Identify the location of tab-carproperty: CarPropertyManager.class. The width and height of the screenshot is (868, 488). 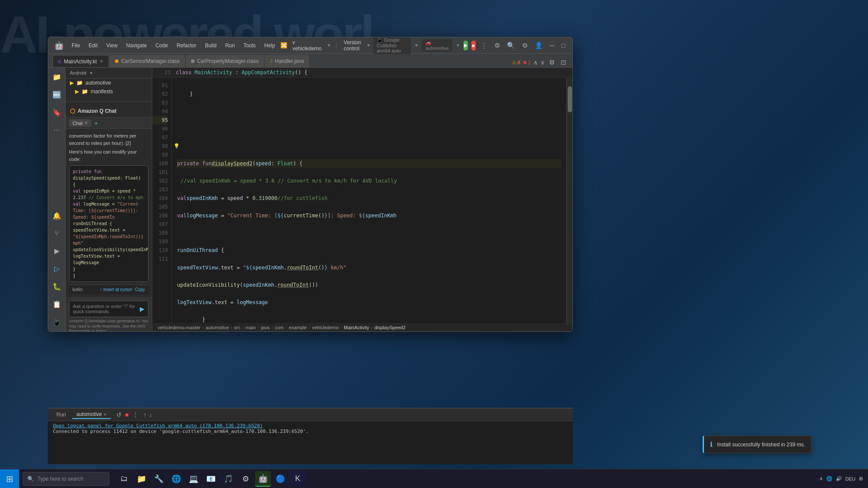
(225, 61).